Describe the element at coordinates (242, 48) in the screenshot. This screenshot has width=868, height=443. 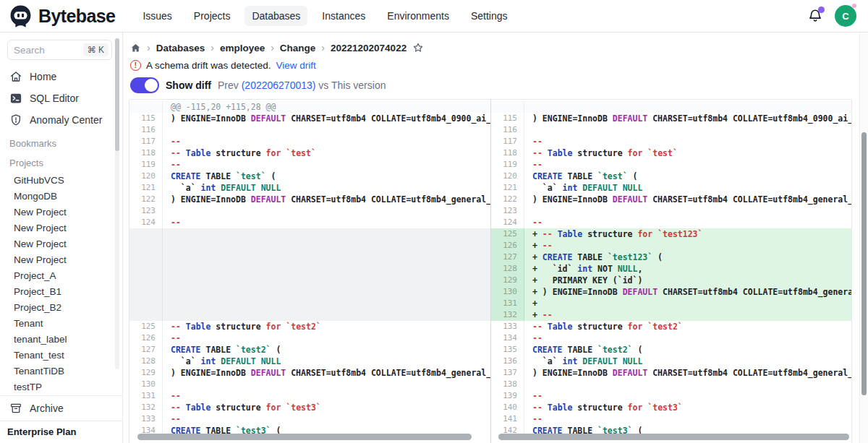
I see `breadcrumb-item: employee` at that location.